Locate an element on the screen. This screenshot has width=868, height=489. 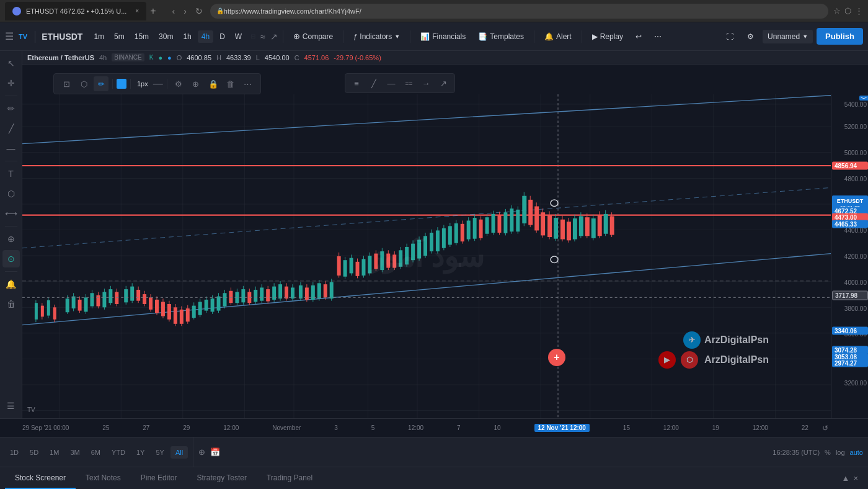
zoom-tool: ⊕ is located at coordinates (11, 239).